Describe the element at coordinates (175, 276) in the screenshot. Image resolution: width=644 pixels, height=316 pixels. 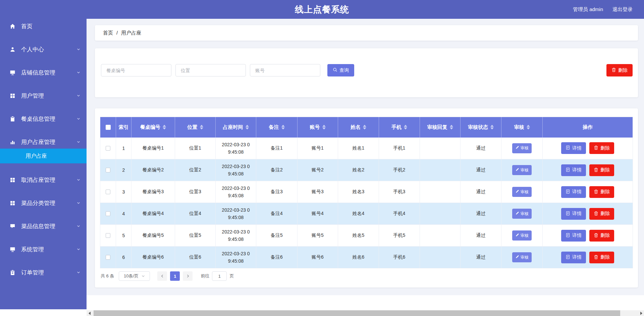
I see `page-number-button: 1` at that location.